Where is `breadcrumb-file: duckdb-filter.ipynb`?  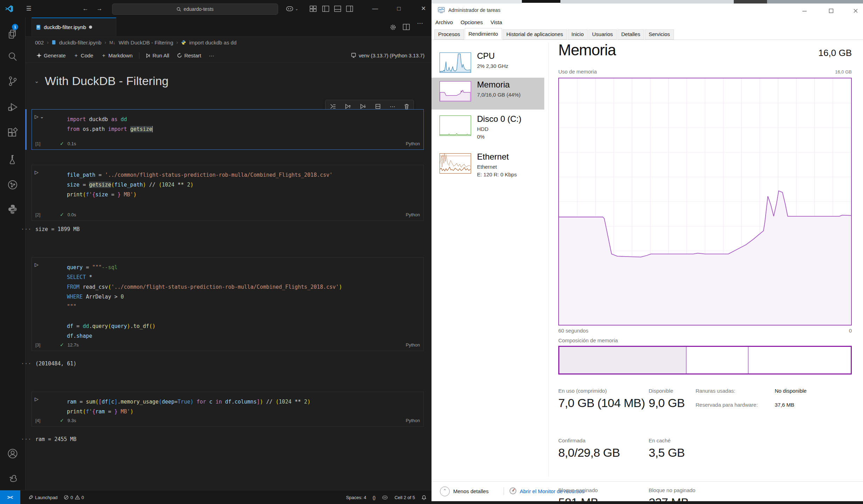 breadcrumb-file: duckdb-filter.ipynb is located at coordinates (81, 43).